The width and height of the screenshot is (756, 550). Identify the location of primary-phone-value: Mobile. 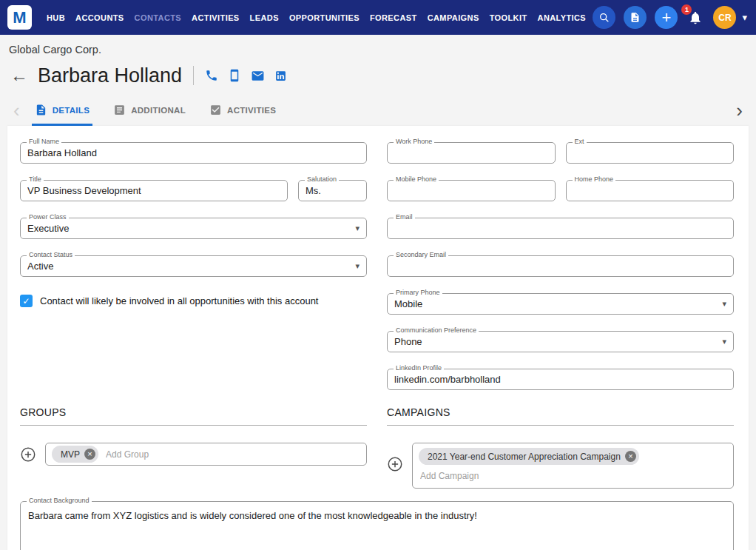
(561, 303).